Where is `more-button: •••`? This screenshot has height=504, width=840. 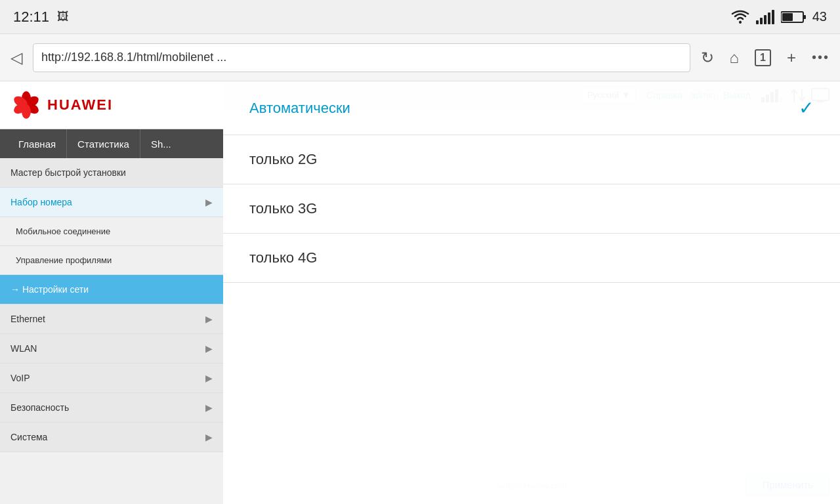
more-button: ••• is located at coordinates (820, 58).